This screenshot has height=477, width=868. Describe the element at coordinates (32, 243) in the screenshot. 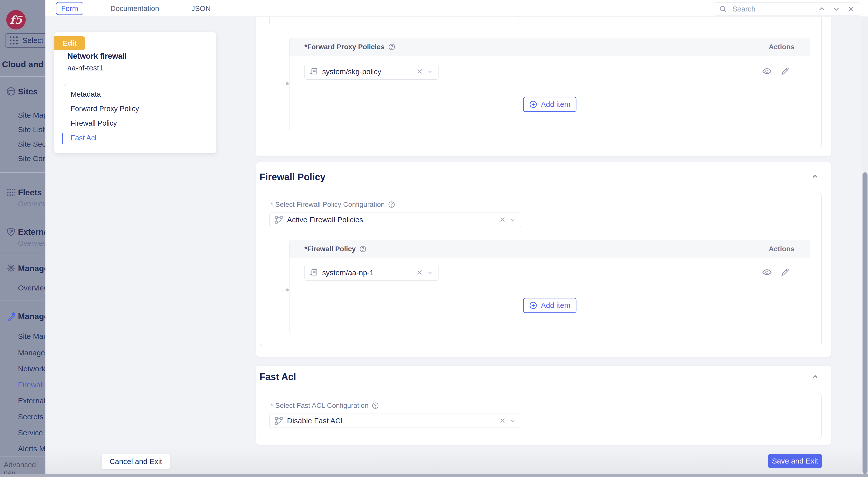

I see `sidebar-item-external-overview: Overview` at that location.